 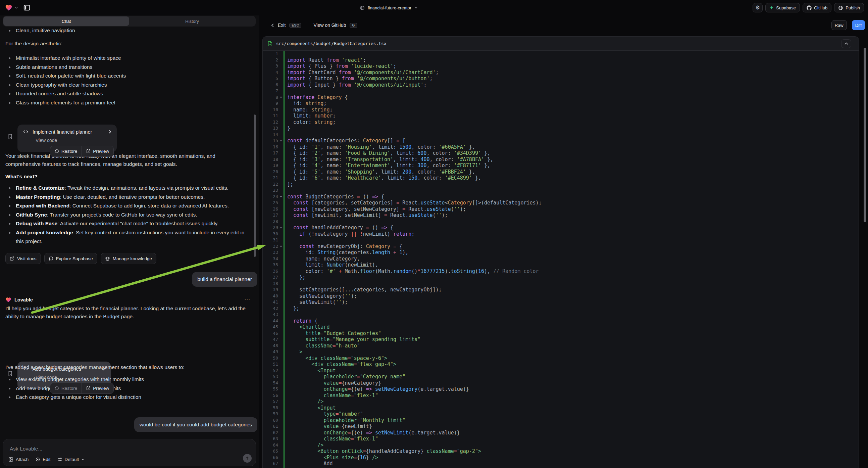 What do you see at coordinates (247, 299) in the screenshot?
I see `more-options-icon: ⋯` at bounding box center [247, 299].